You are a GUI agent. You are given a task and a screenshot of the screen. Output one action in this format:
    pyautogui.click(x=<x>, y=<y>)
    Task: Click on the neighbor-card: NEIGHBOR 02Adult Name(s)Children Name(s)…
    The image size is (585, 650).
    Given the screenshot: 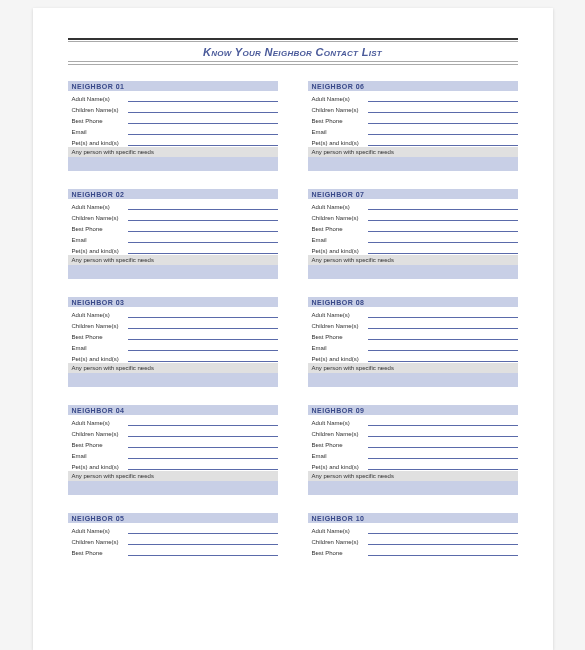 What is the action you would take?
    pyautogui.click(x=173, y=234)
    